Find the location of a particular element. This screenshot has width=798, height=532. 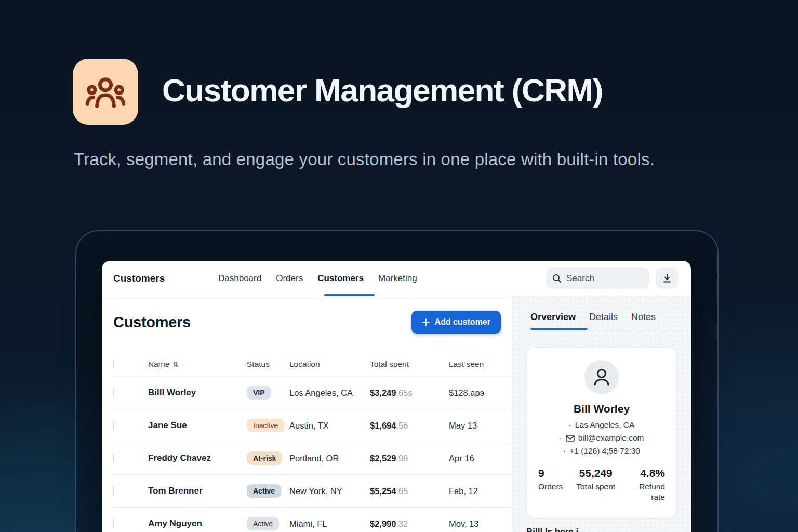

app-header: Customers Dashboard Orders Customers Mar… is located at coordinates (396, 278).